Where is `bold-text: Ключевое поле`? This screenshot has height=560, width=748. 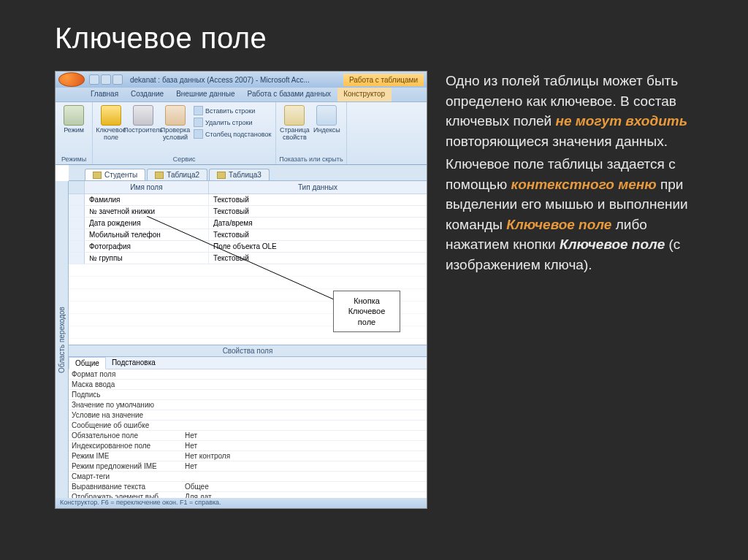 bold-text: Ключевое поле is located at coordinates (612, 244).